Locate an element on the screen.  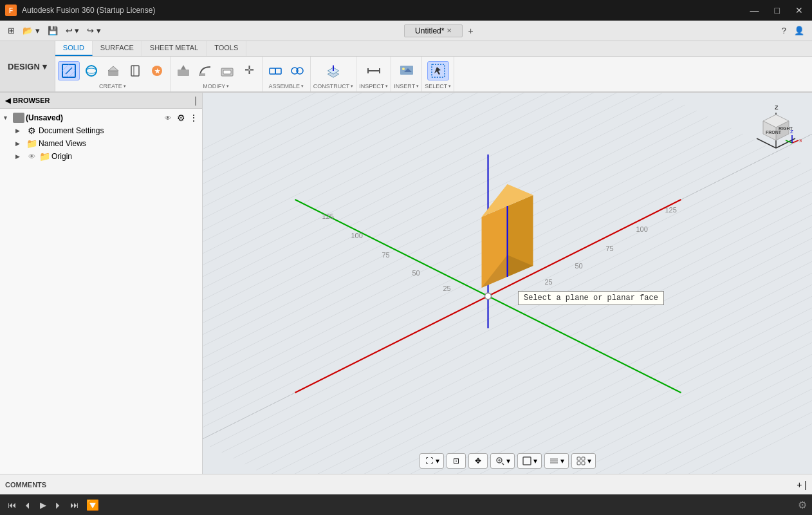
root-eye-icon: 👁 is located at coordinates (168, 118).